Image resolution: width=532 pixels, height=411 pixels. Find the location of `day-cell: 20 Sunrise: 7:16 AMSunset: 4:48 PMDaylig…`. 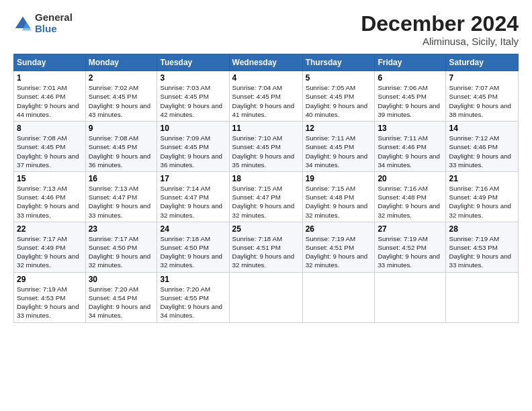

day-cell: 20 Sunrise: 7:16 AMSunset: 4:48 PMDaylig… is located at coordinates (410, 196).